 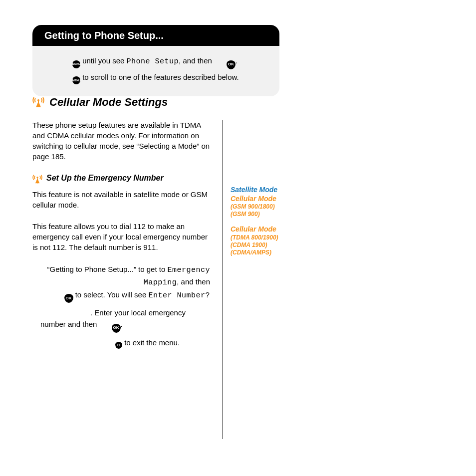 I want to click on step2b: ., so click(x=122, y=324).